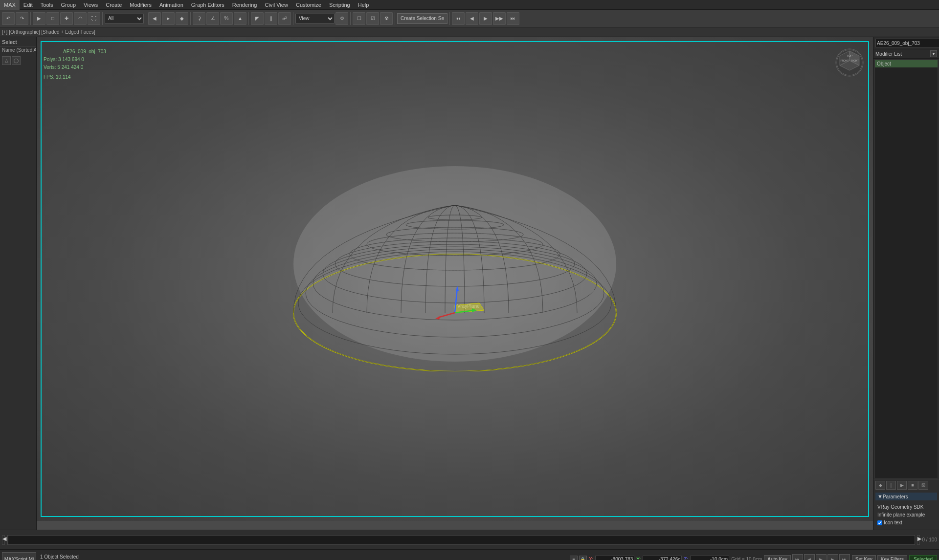 Image resolution: width=939 pixels, height=560 pixels. I want to click on modifier-list-area: Object, so click(906, 269).